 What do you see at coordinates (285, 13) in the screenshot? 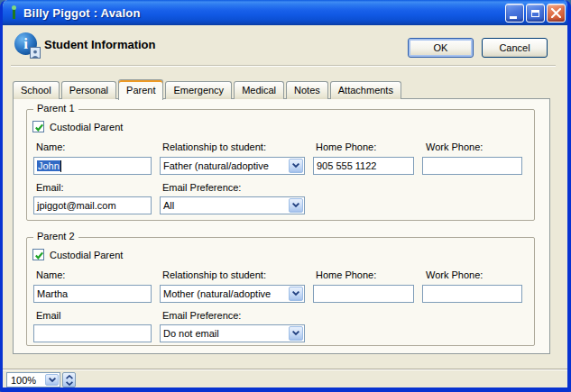
I see `titlebar: Billy Piggot : Avalon` at bounding box center [285, 13].